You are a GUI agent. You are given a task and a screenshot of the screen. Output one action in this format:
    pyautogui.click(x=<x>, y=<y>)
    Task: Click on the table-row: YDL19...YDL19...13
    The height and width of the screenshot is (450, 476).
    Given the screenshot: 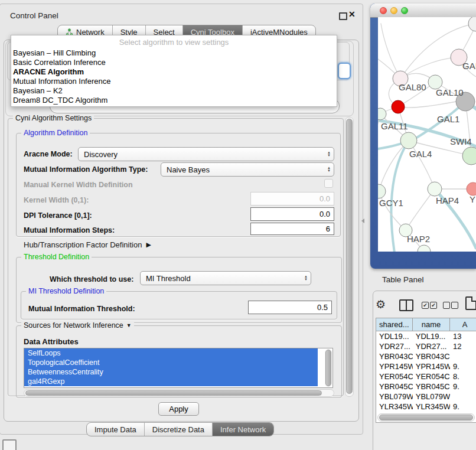 What is the action you would take?
    pyautogui.click(x=426, y=337)
    